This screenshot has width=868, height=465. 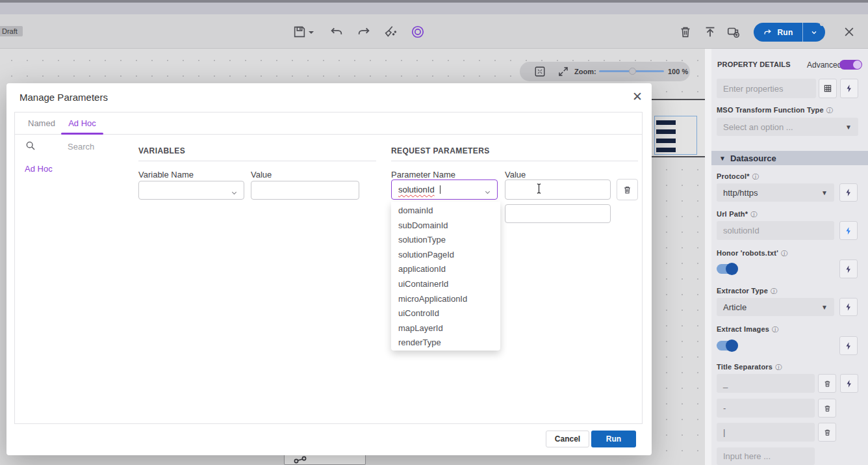 I want to click on parameter-name-value: solutionId, so click(x=416, y=190).